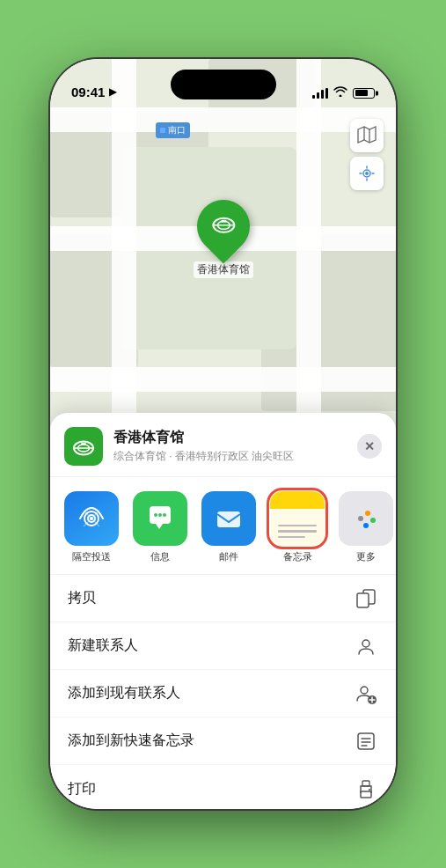 The height and width of the screenshot is (868, 446). Describe the element at coordinates (160, 527) in the screenshot. I see `messages-app: 信息` at that location.